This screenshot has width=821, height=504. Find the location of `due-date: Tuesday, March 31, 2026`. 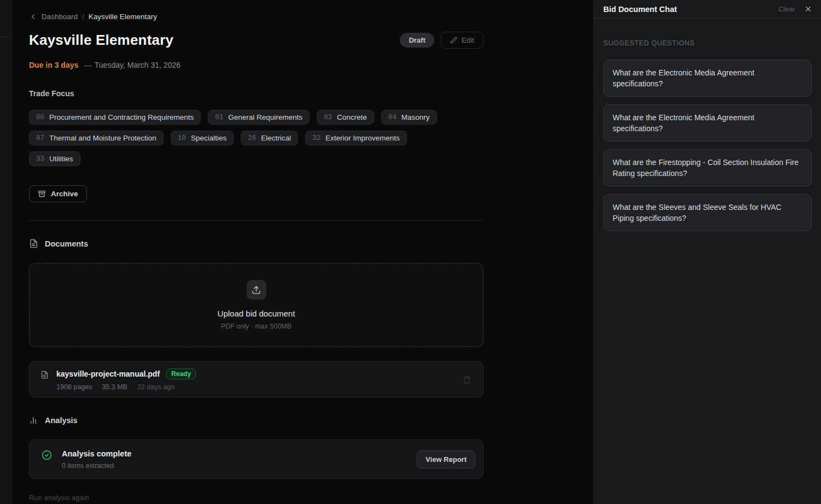

due-date: Tuesday, March 31, 2026 is located at coordinates (138, 65).